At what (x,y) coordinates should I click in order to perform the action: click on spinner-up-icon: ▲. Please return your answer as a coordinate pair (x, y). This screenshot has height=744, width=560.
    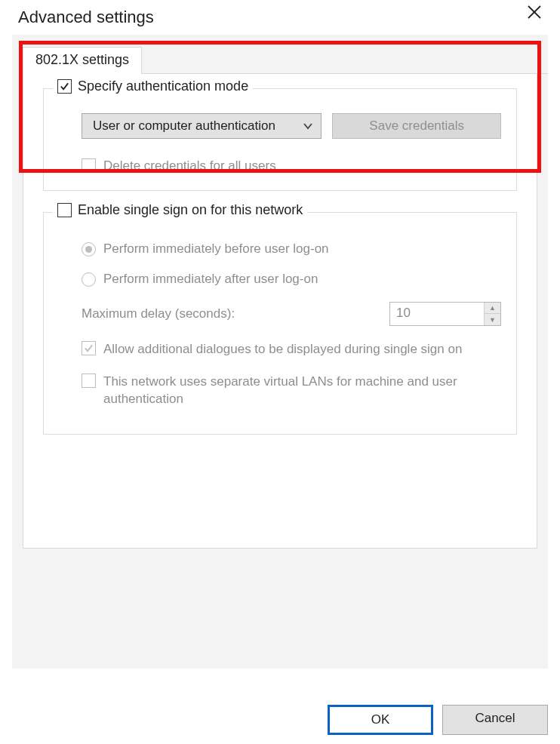
    Looking at the image, I should click on (492, 308).